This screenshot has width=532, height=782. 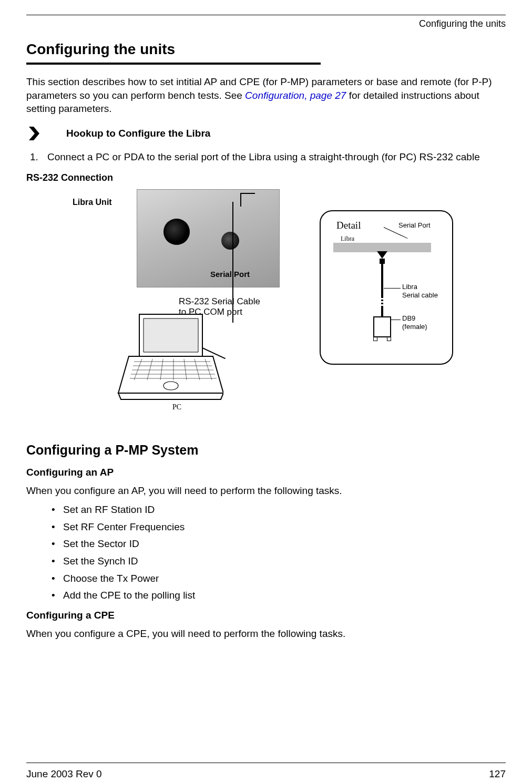 What do you see at coordinates (420, 291) in the screenshot?
I see `detail-serial-cable-label: Libra Serial cable` at bounding box center [420, 291].